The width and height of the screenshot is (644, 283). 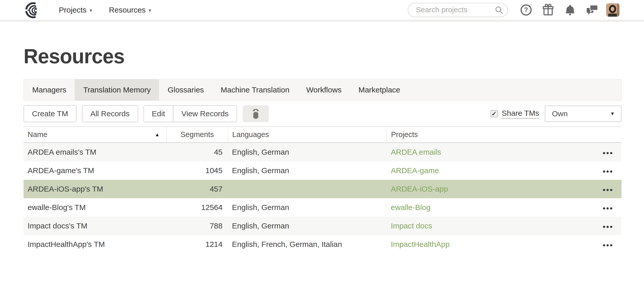 I want to click on tm-projects-cell: ewalle-Blog •••, so click(x=504, y=207).